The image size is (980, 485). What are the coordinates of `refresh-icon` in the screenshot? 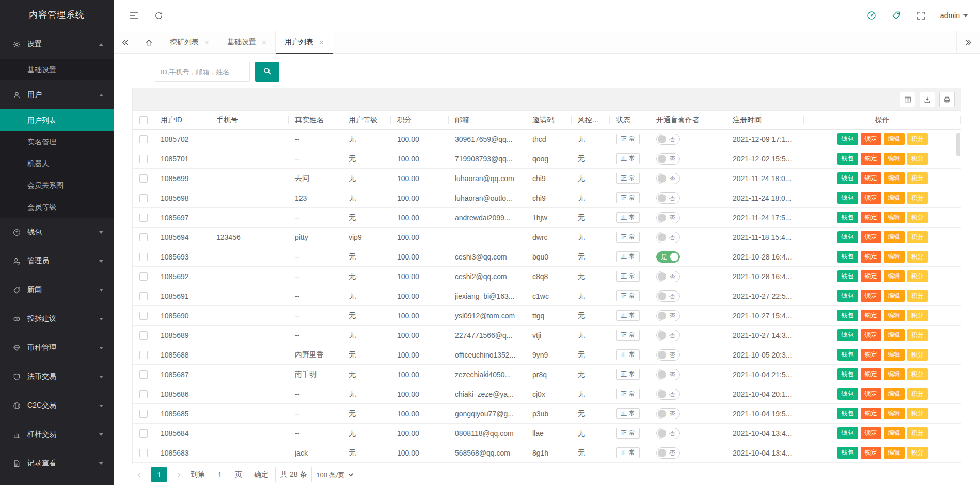 It's located at (159, 15).